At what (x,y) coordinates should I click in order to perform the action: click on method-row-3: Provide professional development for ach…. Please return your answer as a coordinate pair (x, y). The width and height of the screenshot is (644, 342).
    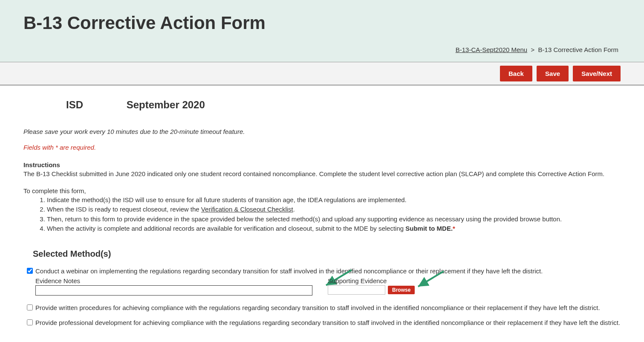
    Looking at the image, I should click on (324, 322).